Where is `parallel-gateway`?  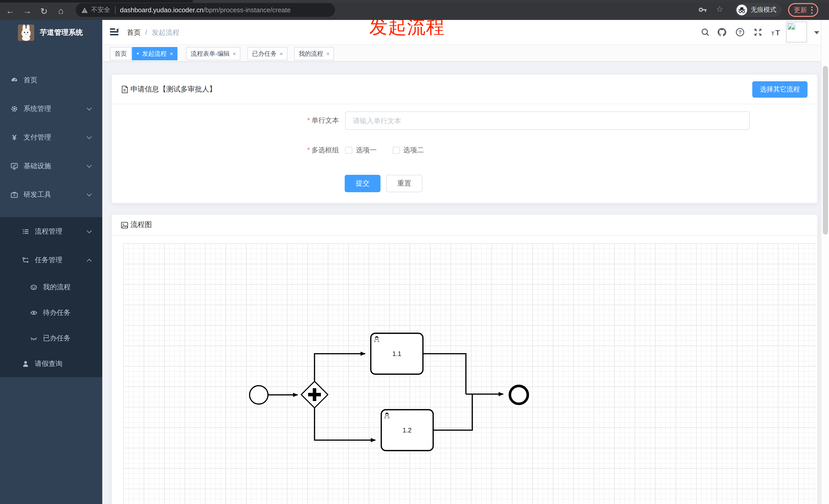 parallel-gateway is located at coordinates (314, 395).